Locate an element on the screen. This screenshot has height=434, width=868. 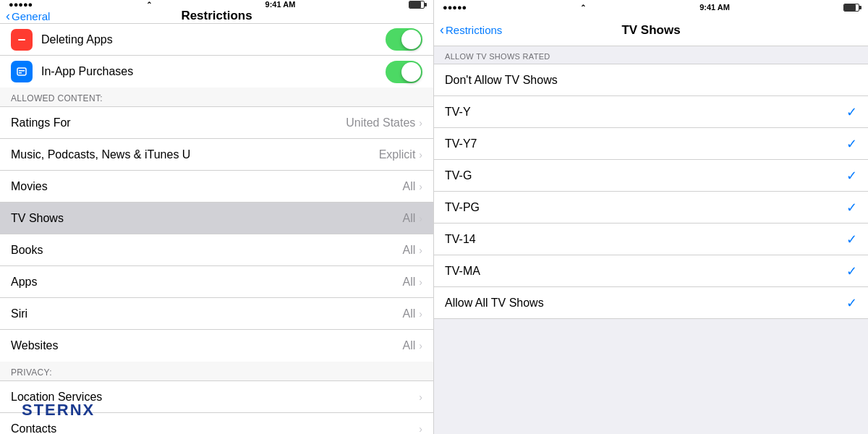
deleting-apps-icon is located at coordinates (22, 40).